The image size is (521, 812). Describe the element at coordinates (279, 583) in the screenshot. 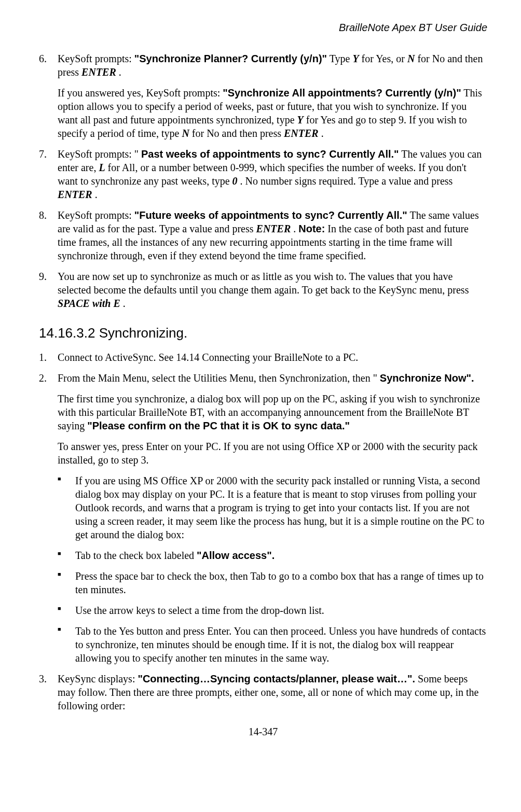

I see `text: Press the space bar to check the box, th…` at that location.